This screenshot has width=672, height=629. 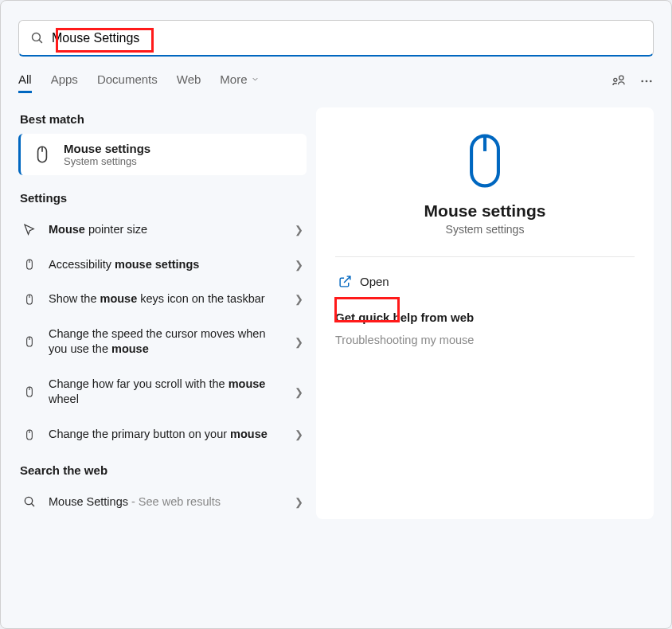 I want to click on setting-mouse-keys-taskbar: Show the mouse keys icon on the taskbar …, so click(x=162, y=299).